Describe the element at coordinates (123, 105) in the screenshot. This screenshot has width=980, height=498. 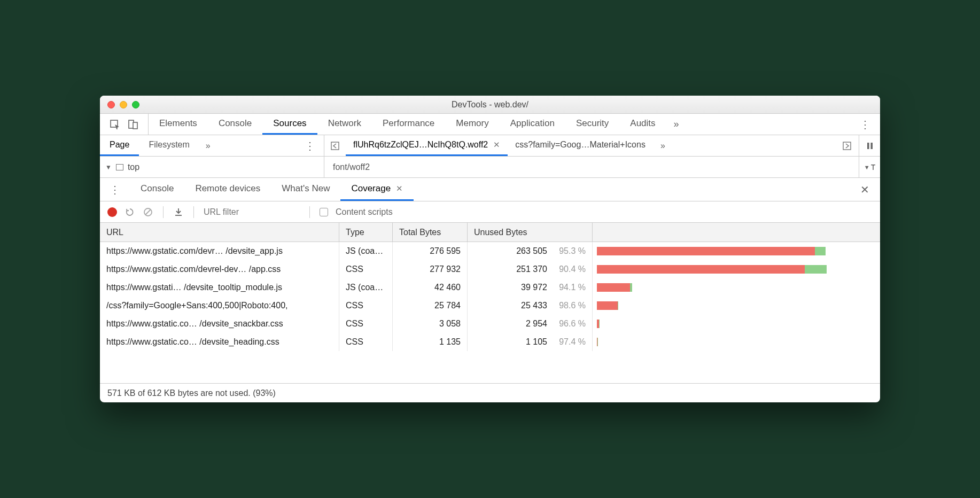
I see `minimize-window-button` at that location.